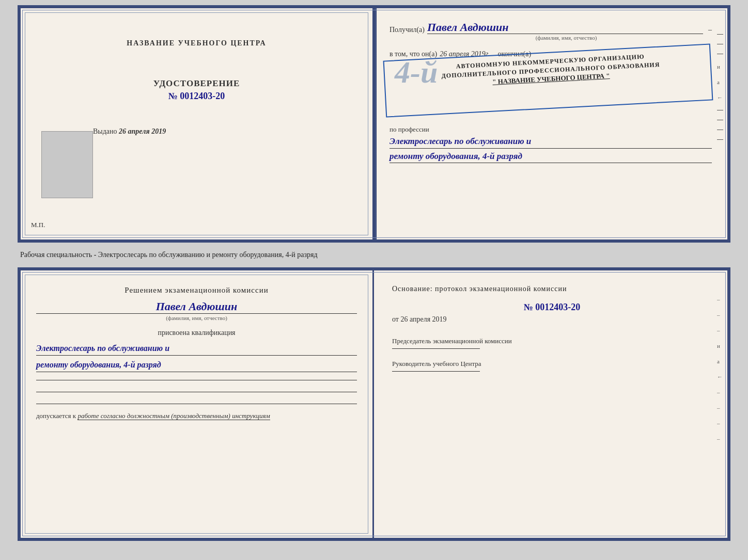 This screenshot has height=560, width=748. Describe the element at coordinates (720, 392) in the screenshot. I see `bdash-4: –` at that location.